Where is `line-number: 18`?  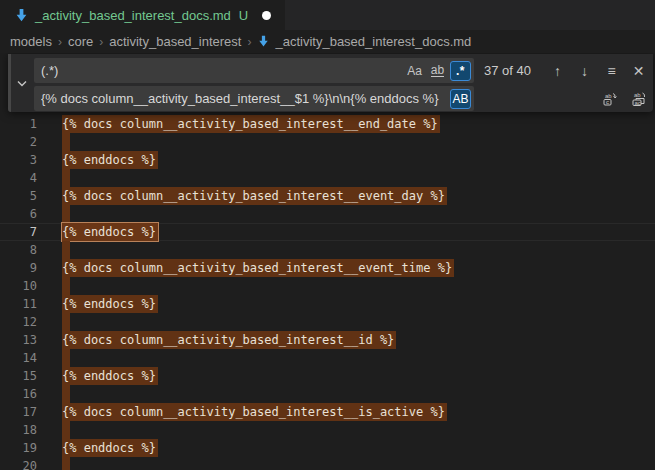
line-number: 18 is located at coordinates (31, 430).